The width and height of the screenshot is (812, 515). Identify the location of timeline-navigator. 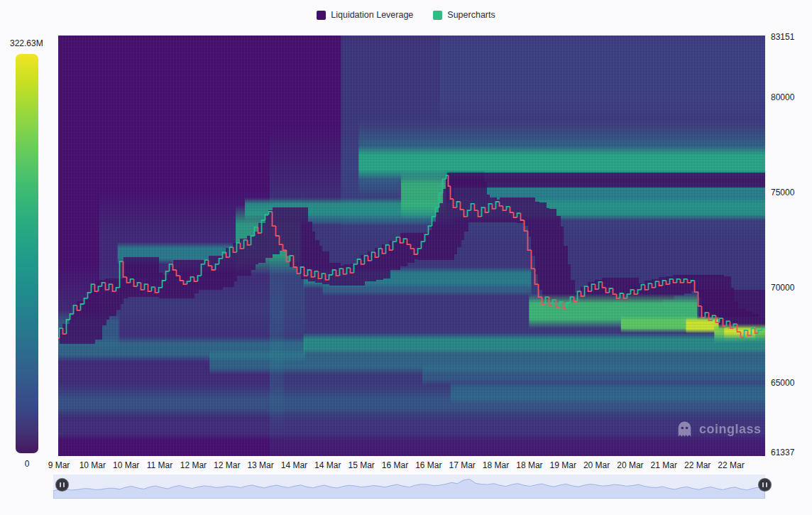
(409, 487).